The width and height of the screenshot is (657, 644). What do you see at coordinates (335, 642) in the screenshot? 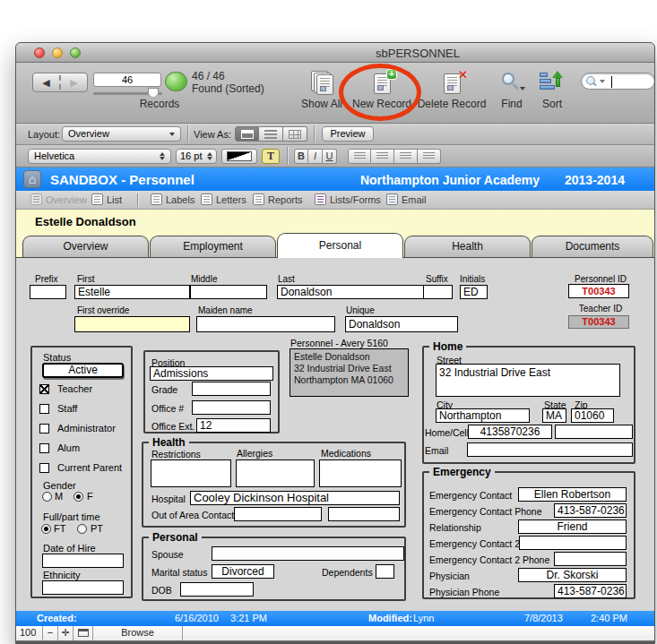
I see `window-resize-bar` at bounding box center [335, 642].